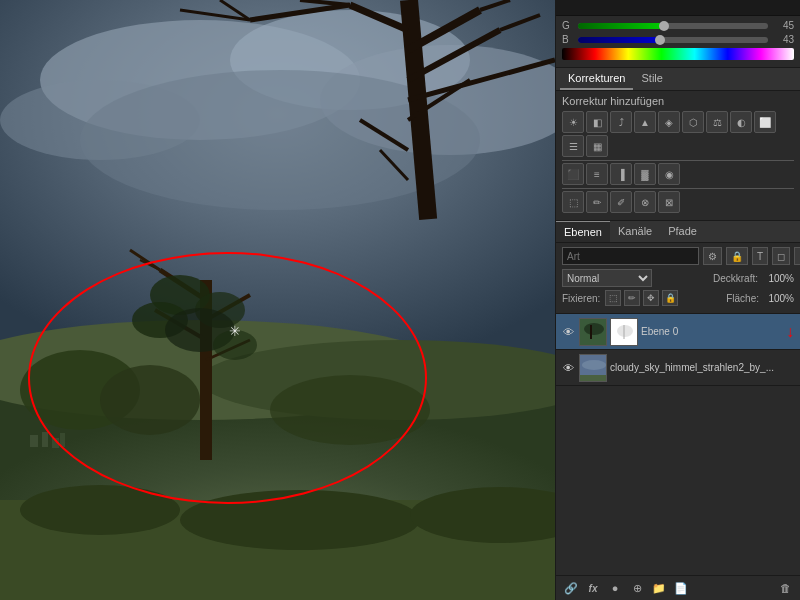 The height and width of the screenshot is (600, 800). What do you see at coordinates (669, 122) in the screenshot?
I see `vibrance-icon: ◈` at bounding box center [669, 122].